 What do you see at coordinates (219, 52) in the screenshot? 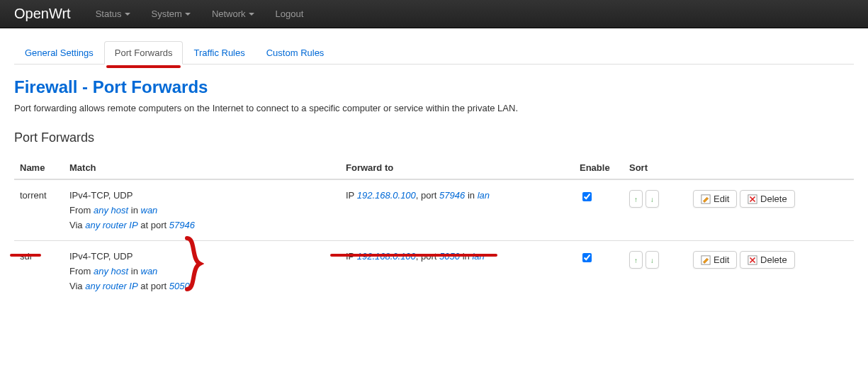
I see `tab-traffic-rules: Traffic Rules` at bounding box center [219, 52].